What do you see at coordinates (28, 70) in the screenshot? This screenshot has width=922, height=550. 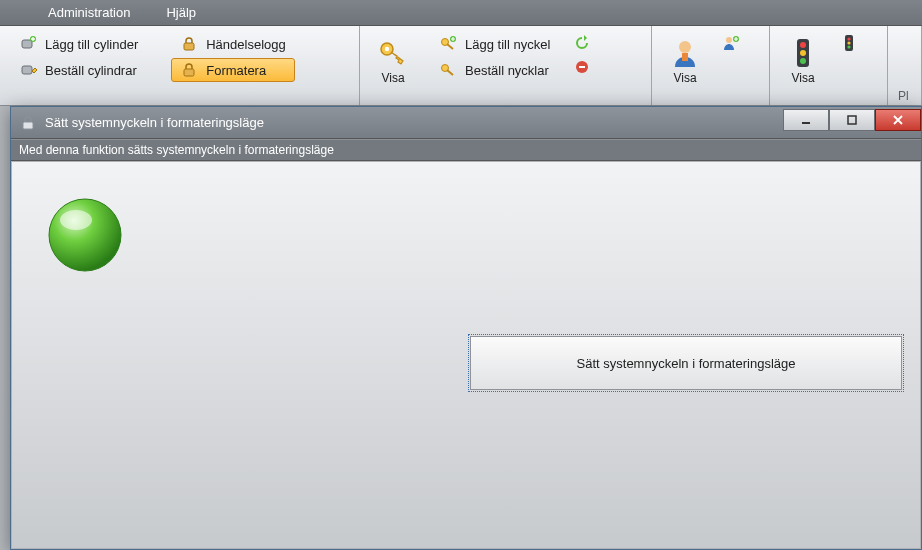 I see `cylinder-order-icon` at bounding box center [28, 70].